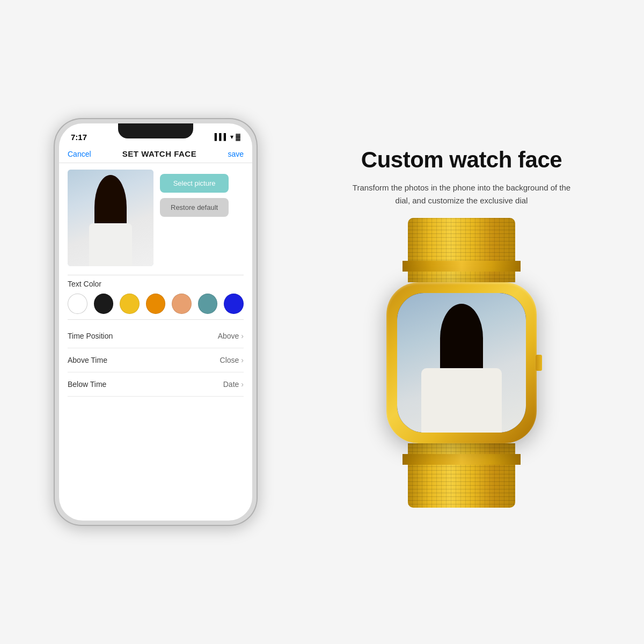 The height and width of the screenshot is (644, 644). I want to click on above-time-label: Above Time, so click(87, 360).